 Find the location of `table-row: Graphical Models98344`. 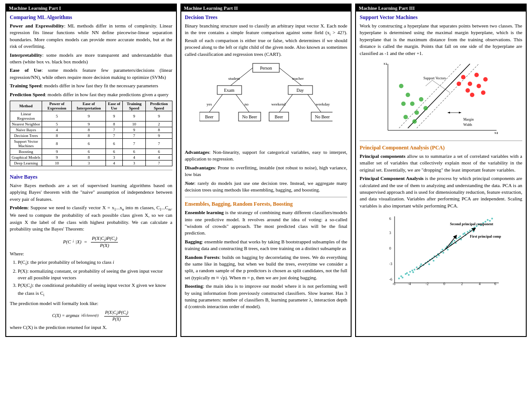

table-row: Graphical Models98344 is located at coordinates (91, 157).